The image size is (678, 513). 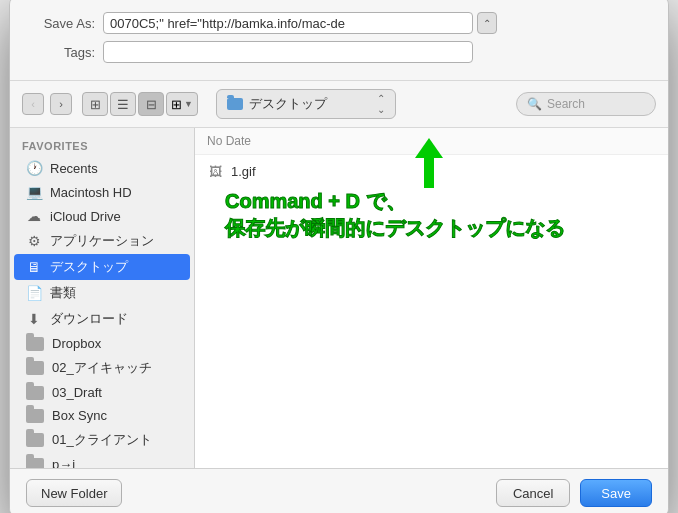 What do you see at coordinates (35, 416) in the screenshot?
I see `box-sync-folder-icon` at bounding box center [35, 416].